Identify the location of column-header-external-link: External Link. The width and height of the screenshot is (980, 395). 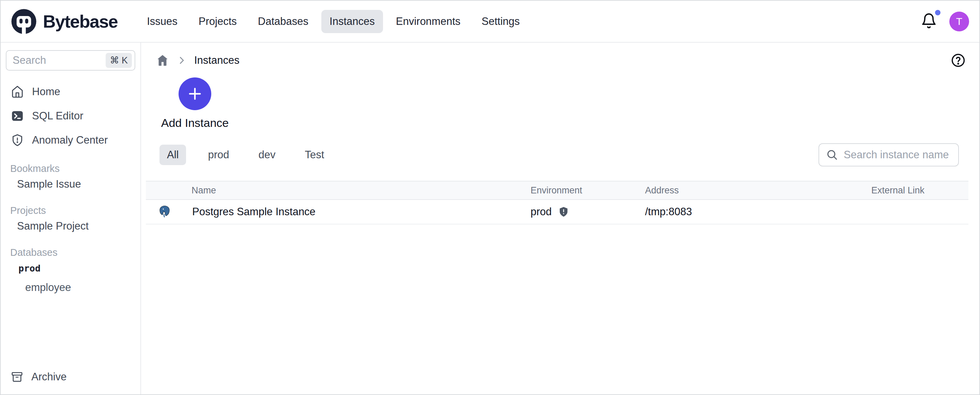
(920, 190).